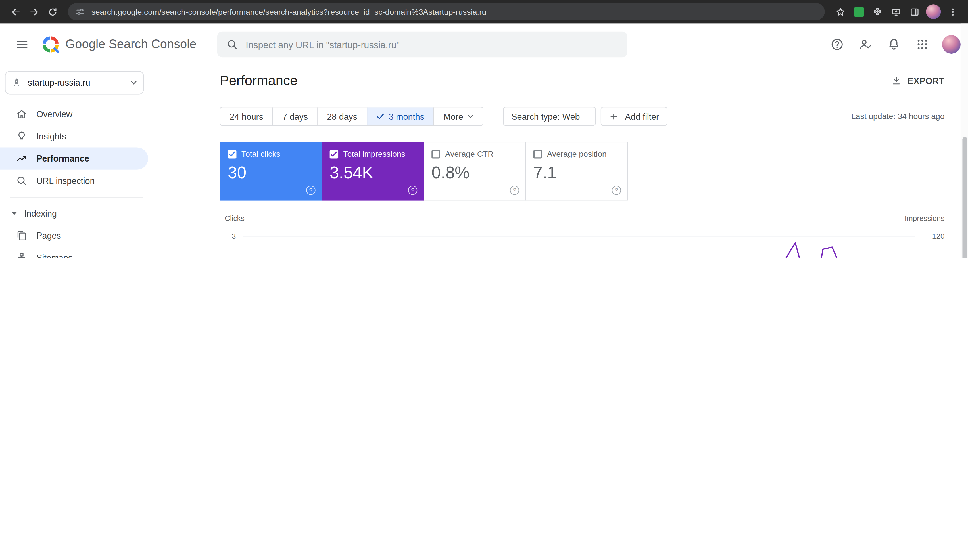  Describe the element at coordinates (859, 12) in the screenshot. I see `extension-button-green` at that location.